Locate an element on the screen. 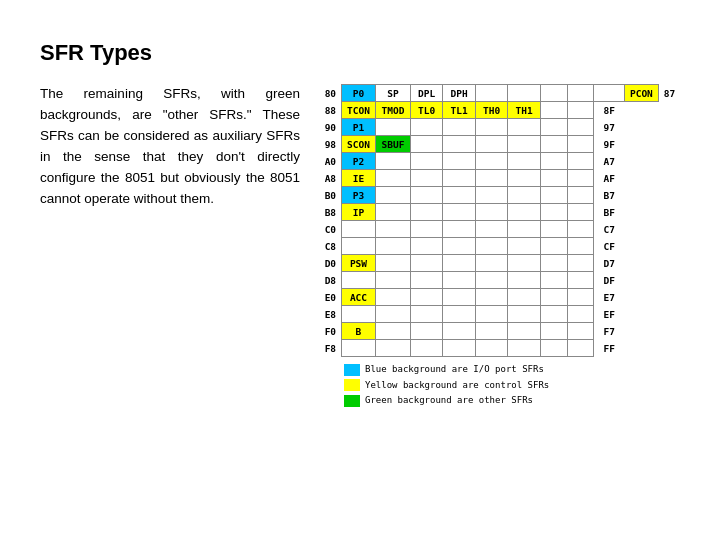 The height and width of the screenshot is (540, 720). sfr-cell: TL1 is located at coordinates (460, 110).